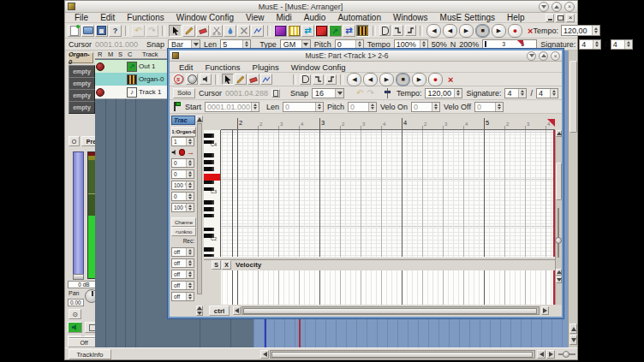  I want to click on pr-vscrollbar-thumb, so click(558, 181).